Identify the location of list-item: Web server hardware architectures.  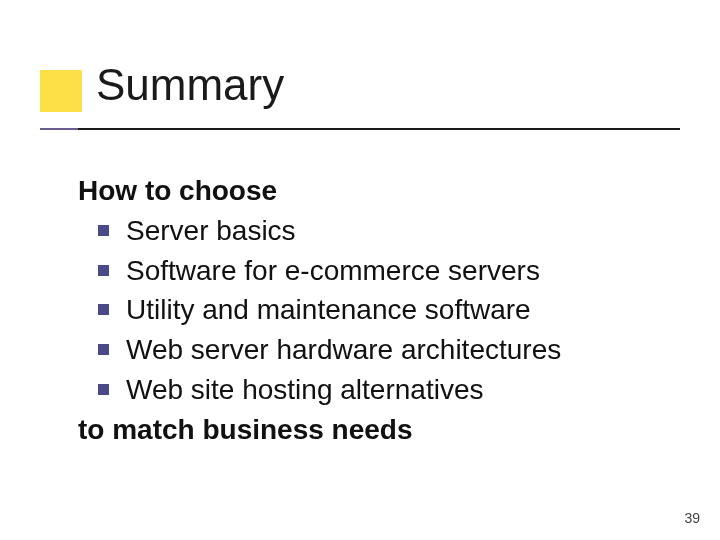
(389, 350).